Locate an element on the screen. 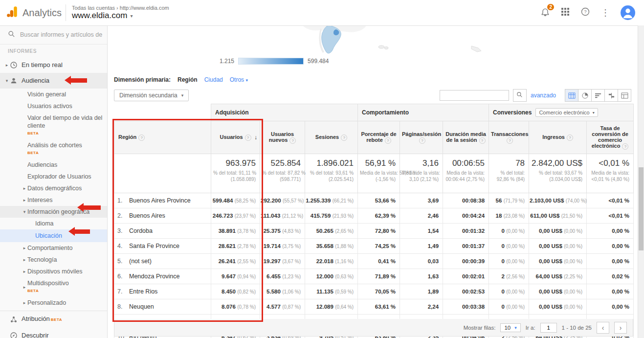  column-header-region: Región? is located at coordinates (163, 138).